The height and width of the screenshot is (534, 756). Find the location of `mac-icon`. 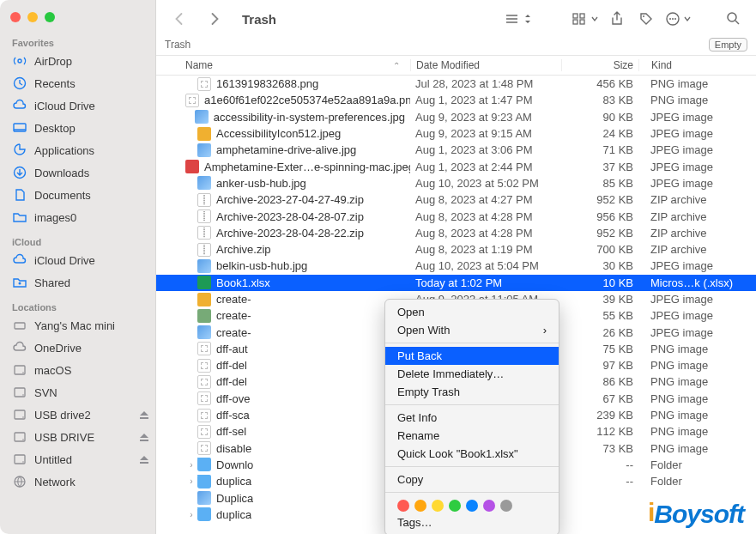

mac-icon is located at coordinates (20, 325).